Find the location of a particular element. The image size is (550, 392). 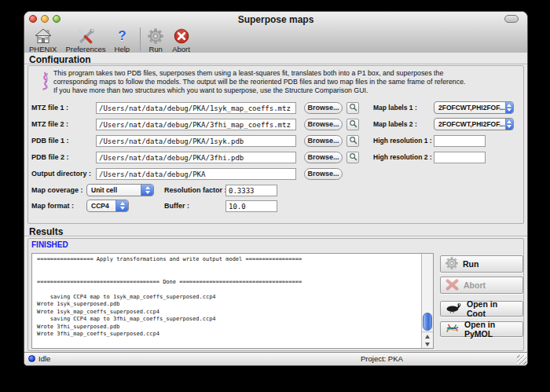

open-in-coot-button: Open in Coot is located at coordinates (482, 309).